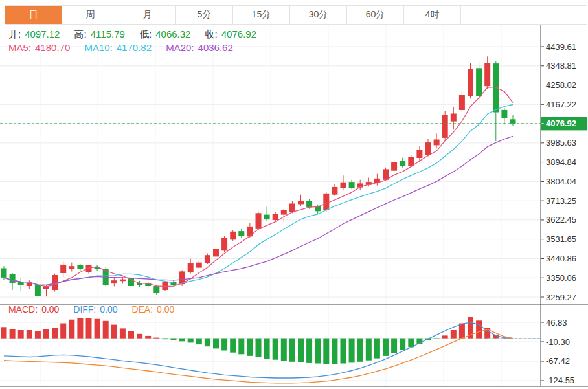 This screenshot has height=389, width=588. What do you see at coordinates (561, 201) in the screenshot?
I see `axis-label: 3713.25` at bounding box center [561, 201].